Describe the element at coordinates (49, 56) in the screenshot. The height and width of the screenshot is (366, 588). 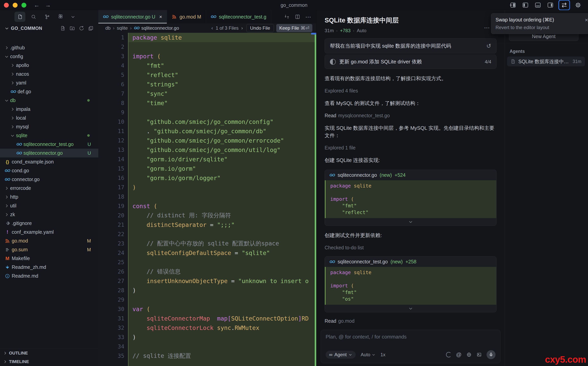
I see `tree-item-config: config` at that location.